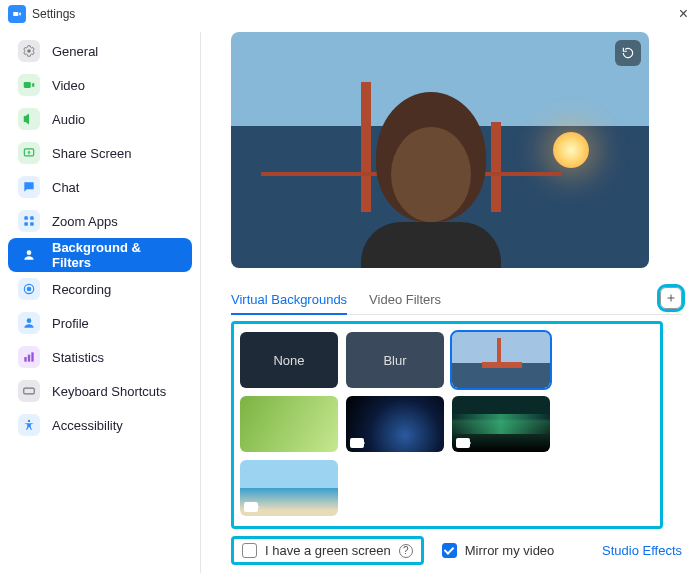 The width and height of the screenshot is (700, 577). What do you see at coordinates (29, 357) in the screenshot?
I see `stats-icon` at bounding box center [29, 357].